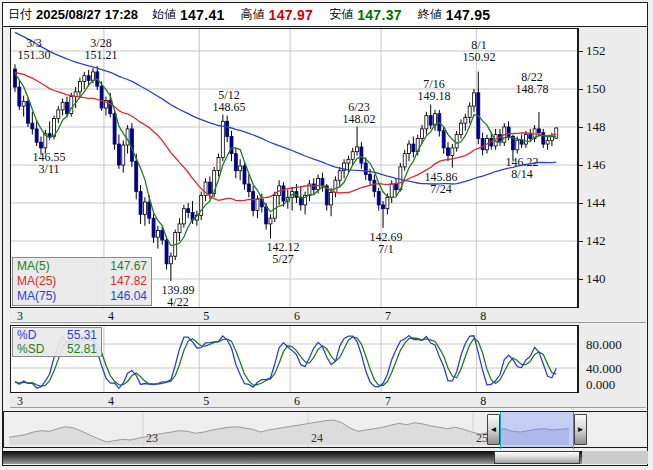 Image resolution: width=653 pixels, height=470 pixels. What do you see at coordinates (500, 430) in the screenshot?
I see `selection-start-marker` at bounding box center [500, 430].